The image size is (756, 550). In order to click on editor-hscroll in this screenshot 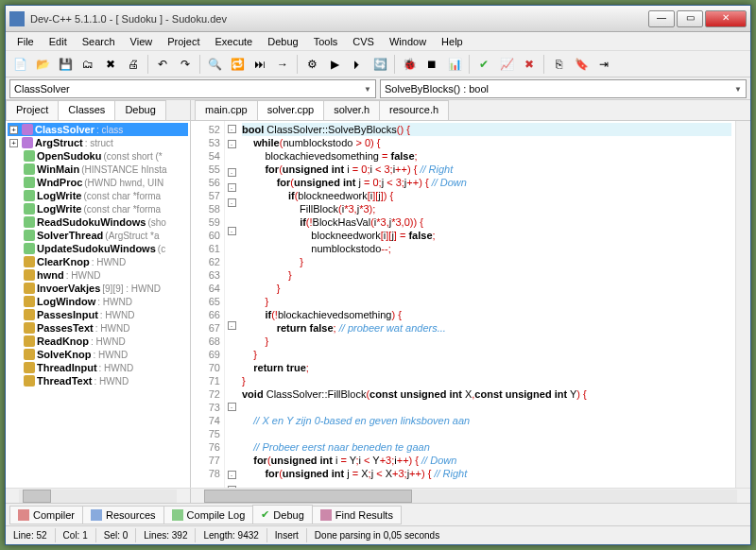, I will do `click(471, 495)`.